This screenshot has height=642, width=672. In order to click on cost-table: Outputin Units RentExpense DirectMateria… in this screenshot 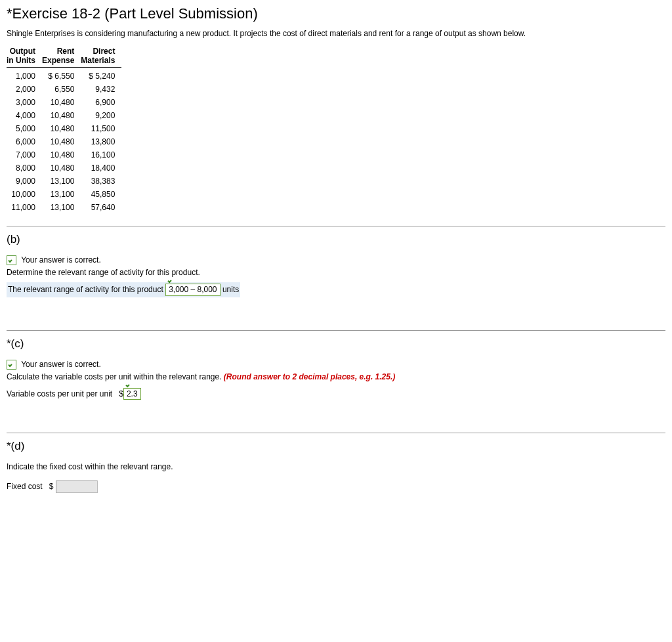, I will do `click(64, 129)`.